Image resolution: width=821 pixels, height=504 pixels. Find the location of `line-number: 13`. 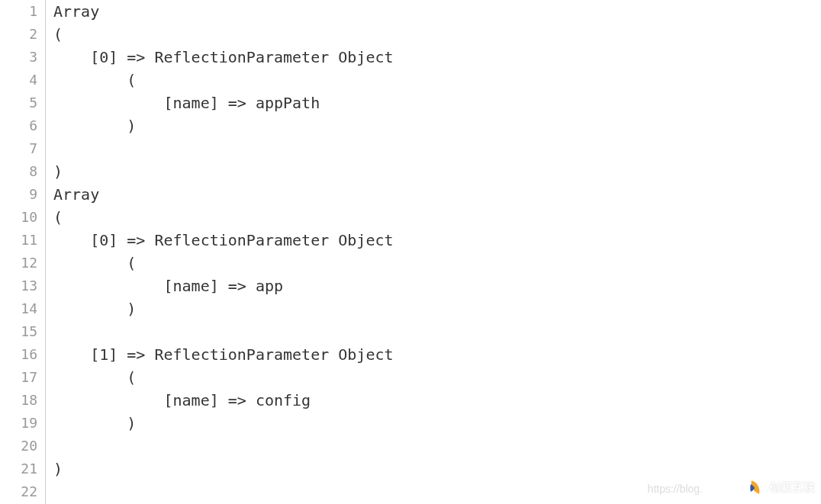

line-number: 13 is located at coordinates (23, 286).